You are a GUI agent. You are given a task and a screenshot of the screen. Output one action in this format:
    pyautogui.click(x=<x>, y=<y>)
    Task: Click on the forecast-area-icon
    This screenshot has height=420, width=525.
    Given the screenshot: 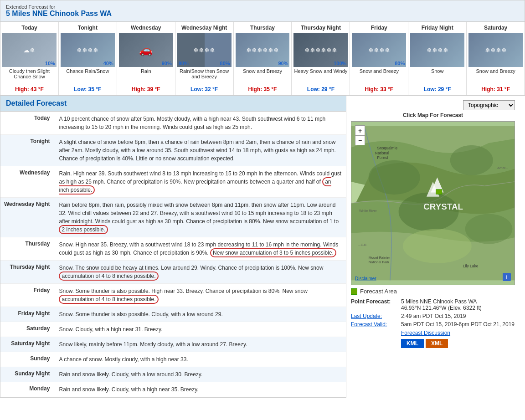 What is the action you would take?
    pyautogui.click(x=354, y=292)
    